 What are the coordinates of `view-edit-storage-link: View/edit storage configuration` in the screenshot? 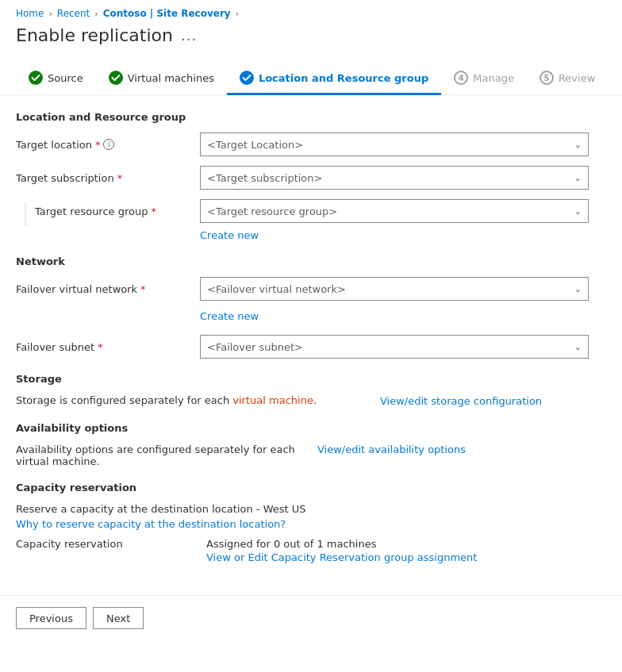 It's located at (461, 401).